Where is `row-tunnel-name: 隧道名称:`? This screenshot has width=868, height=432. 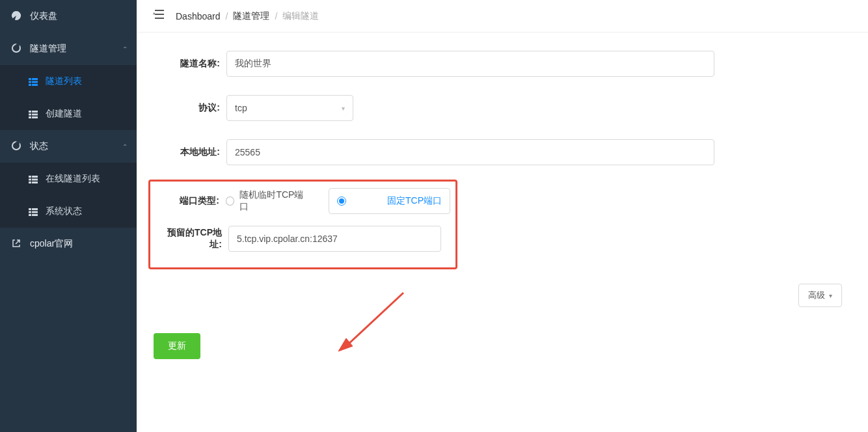
row-tunnel-name: 隧道名称: is located at coordinates (498, 64).